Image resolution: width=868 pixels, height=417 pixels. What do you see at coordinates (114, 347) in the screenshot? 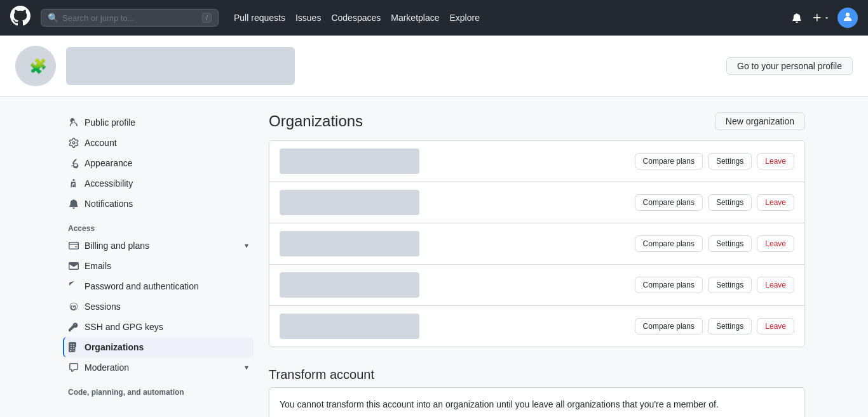
I see `sidebar-label-organizations: Organizations` at bounding box center [114, 347].